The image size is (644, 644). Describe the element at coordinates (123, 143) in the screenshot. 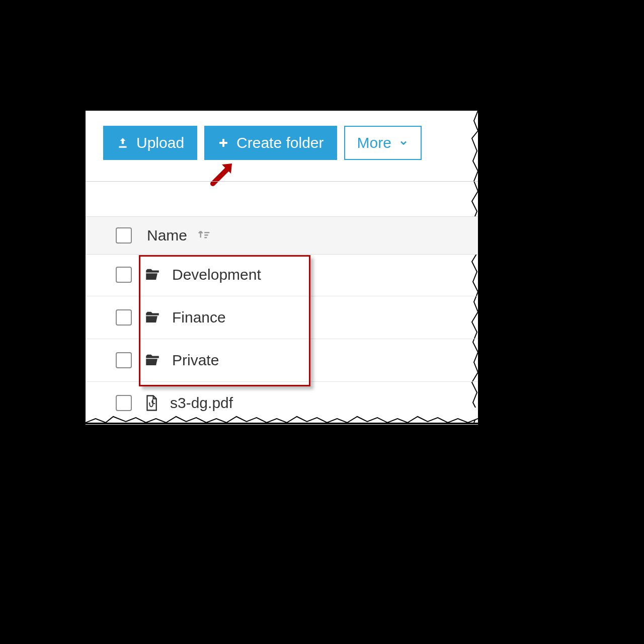

I see `upload-icon` at that location.